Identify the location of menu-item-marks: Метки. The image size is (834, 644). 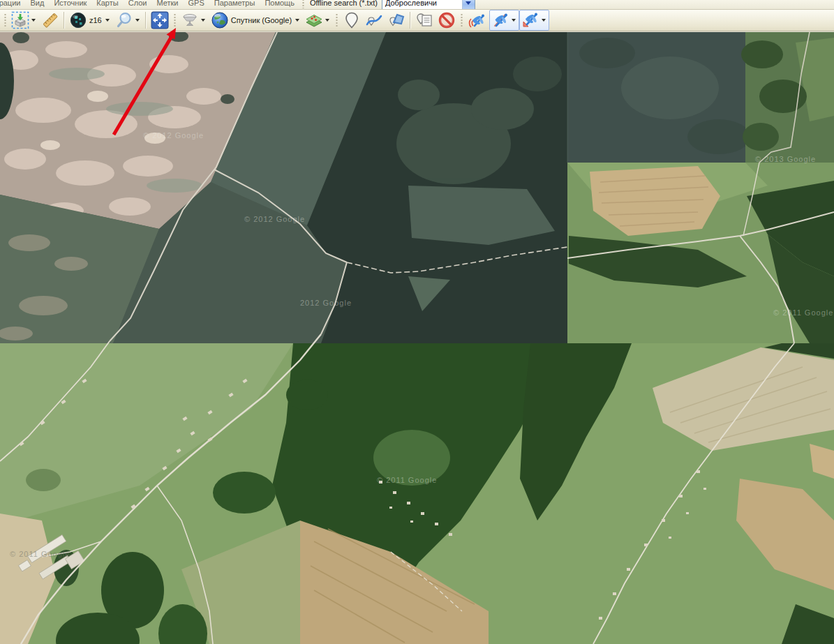
(167, 3).